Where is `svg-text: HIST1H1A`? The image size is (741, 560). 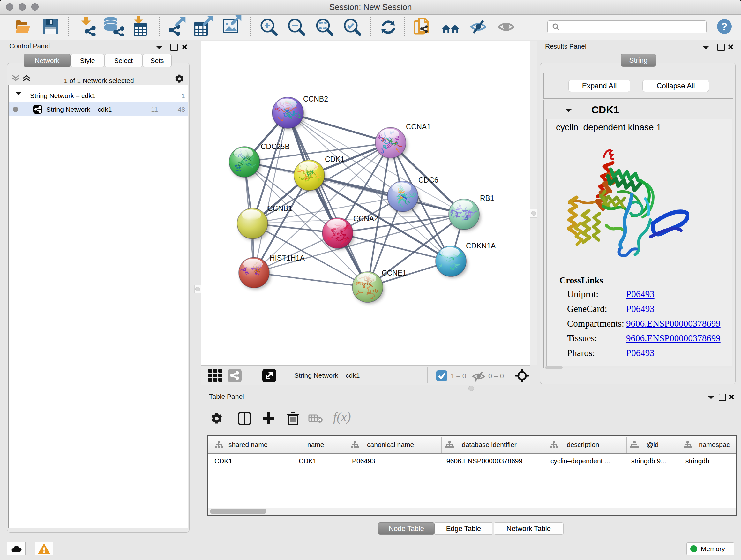 svg-text: HIST1H1A is located at coordinates (287, 258).